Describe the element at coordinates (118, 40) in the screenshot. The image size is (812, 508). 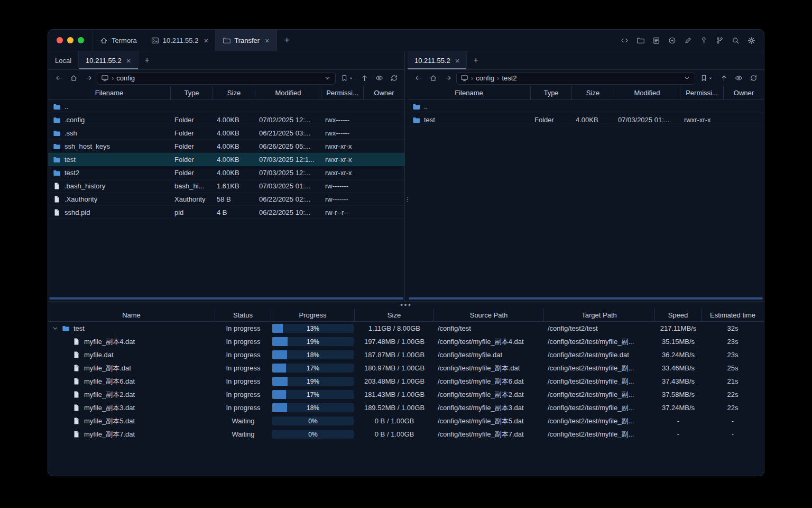
I see `titlebar-tab-termora: Termora` at that location.